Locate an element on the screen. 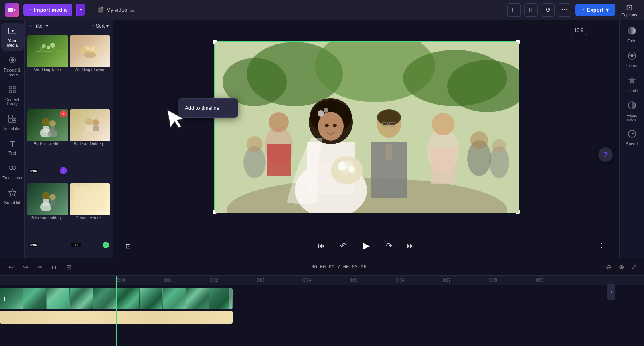 The width and height of the screenshot is (644, 346). text-icon: T is located at coordinates (12, 144).